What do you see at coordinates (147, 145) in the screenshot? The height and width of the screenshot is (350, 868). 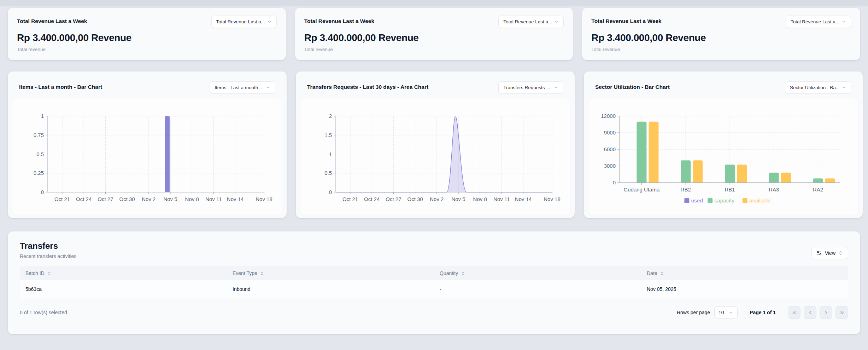 I see `items-bar-chart-card: Items - Last a month - Bar Chart Items -…` at bounding box center [147, 145].